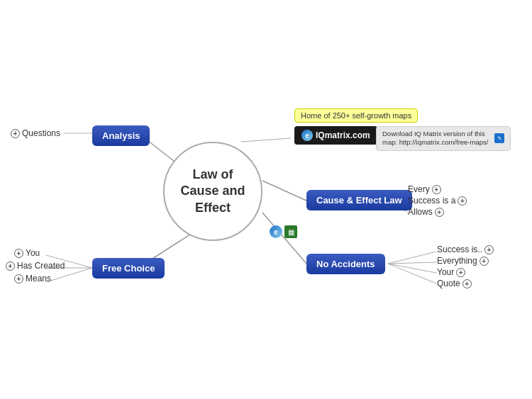 This screenshot has height=399, width=532. Describe the element at coordinates (213, 191) in the screenshot. I see `center-node: Law of Cause and Effect` at that location.